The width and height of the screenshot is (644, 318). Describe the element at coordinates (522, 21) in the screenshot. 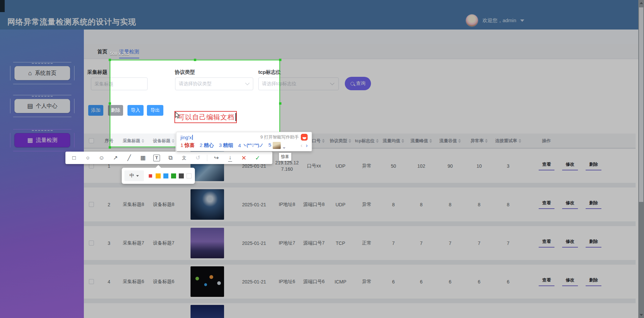

I see `user-dropdown-caret-icon` at that location.